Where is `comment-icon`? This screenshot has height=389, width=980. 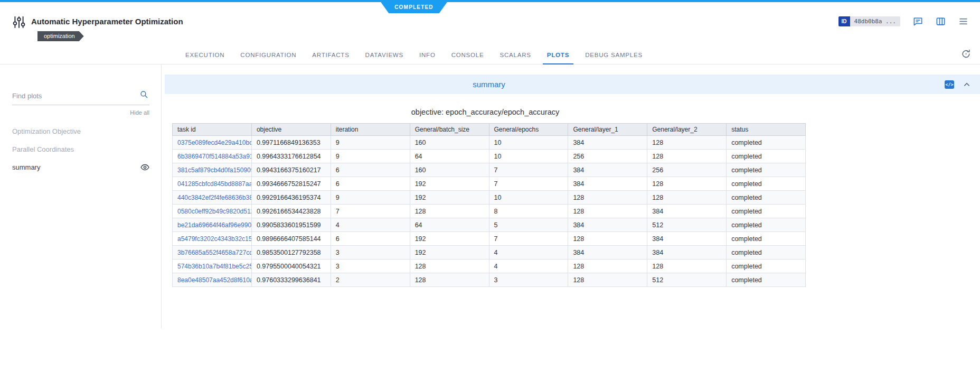
comment-icon is located at coordinates (918, 21).